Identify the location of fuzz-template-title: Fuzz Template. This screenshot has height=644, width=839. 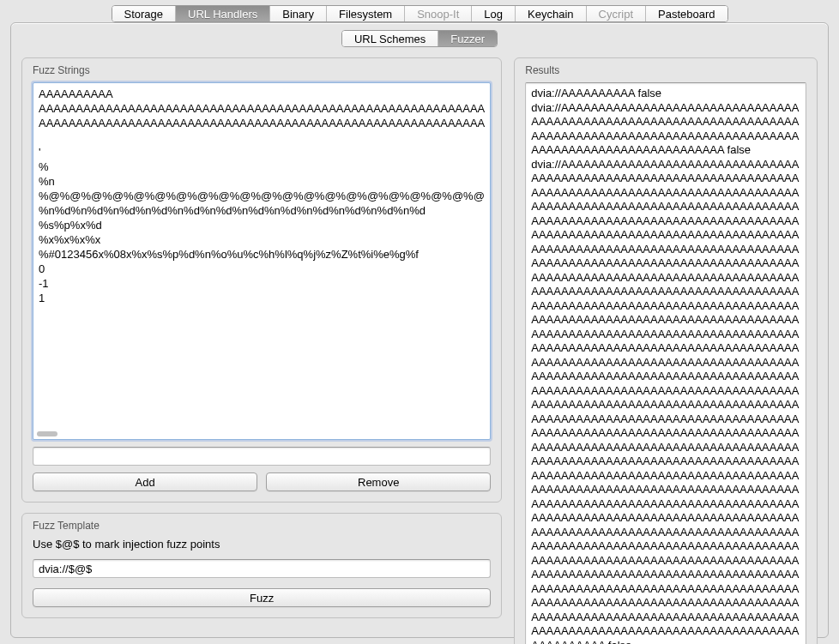
(262, 526).